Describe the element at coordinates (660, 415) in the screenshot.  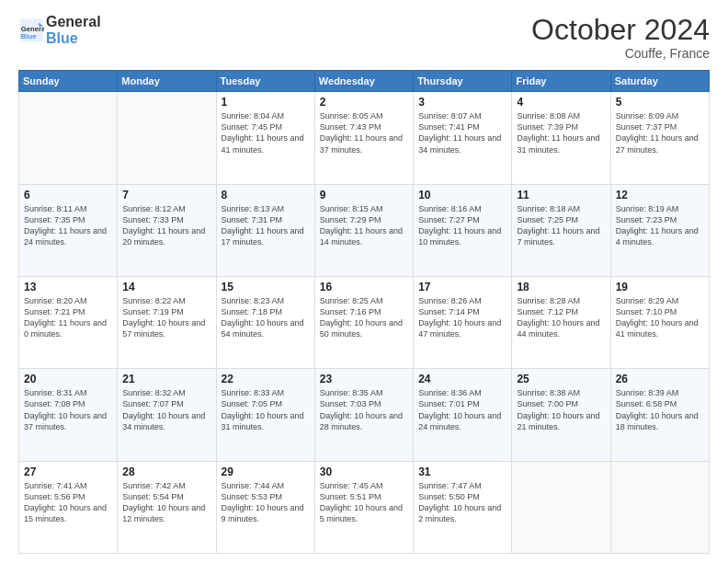
I see `table-row: 26Sunrise: 8:39 AM Sunset: 6:58 PM Dayli…` at that location.